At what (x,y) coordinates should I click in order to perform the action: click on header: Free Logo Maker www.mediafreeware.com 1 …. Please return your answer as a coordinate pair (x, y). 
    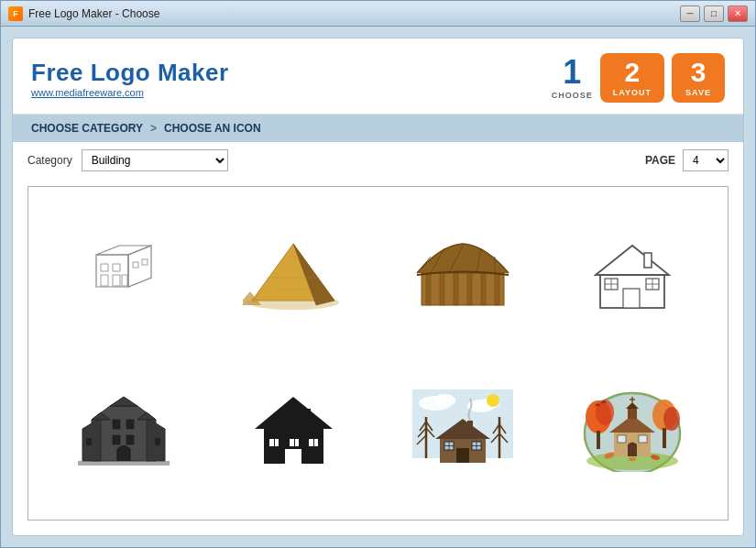
    Looking at the image, I should click on (378, 77).